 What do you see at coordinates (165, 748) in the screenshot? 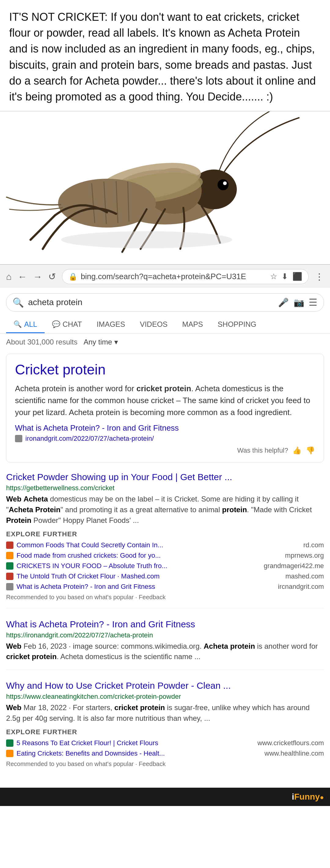
I see `sub-links-list: 5 Reasons To Eat Cricket Flour! | Cricke…` at bounding box center [165, 748].